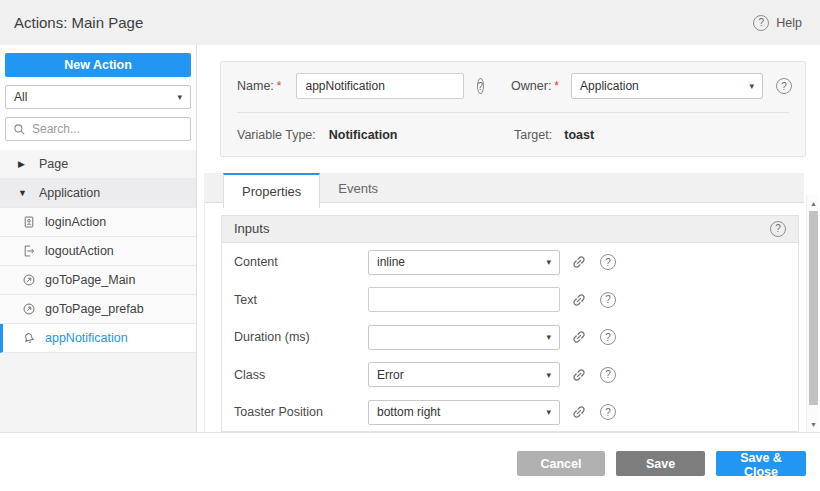 The height and width of the screenshot is (491, 820). I want to click on filter-select: All ▾, so click(98, 97).